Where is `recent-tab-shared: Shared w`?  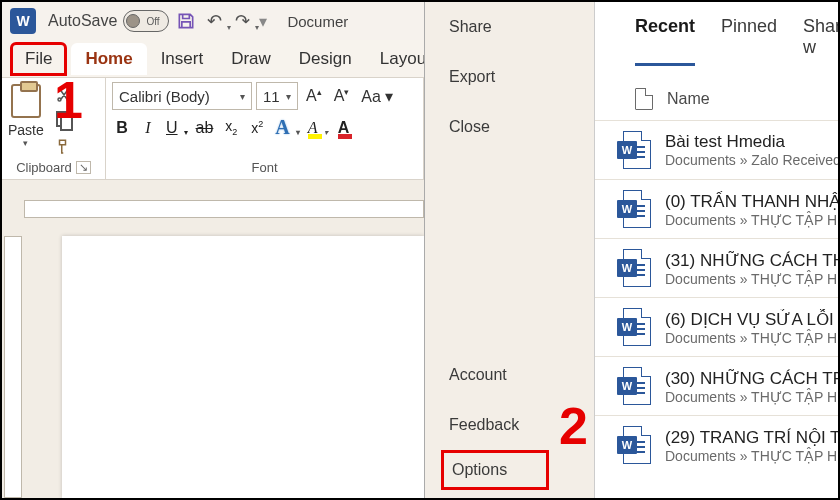 recent-tab-shared: Shared w is located at coordinates (822, 41).